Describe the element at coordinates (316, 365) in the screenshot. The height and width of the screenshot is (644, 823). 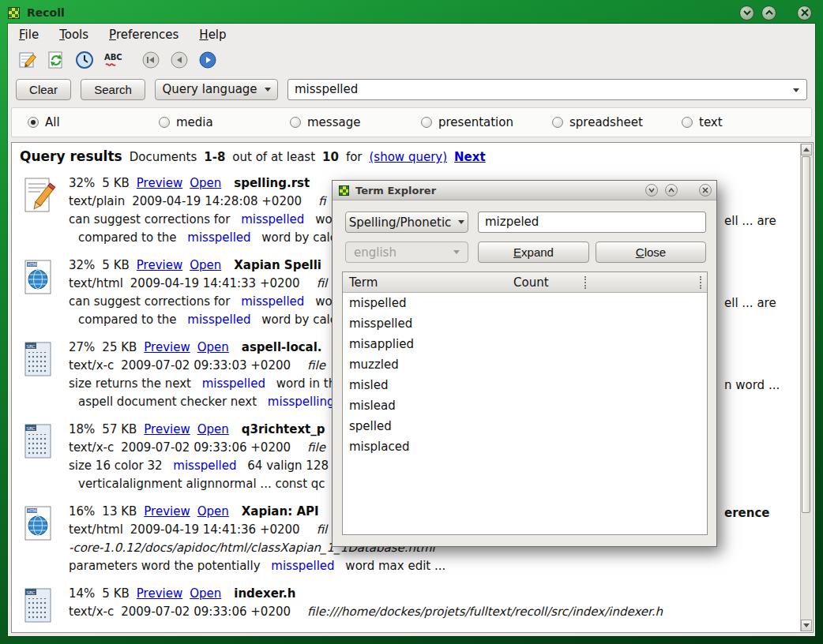
I see `result-path: file` at that location.